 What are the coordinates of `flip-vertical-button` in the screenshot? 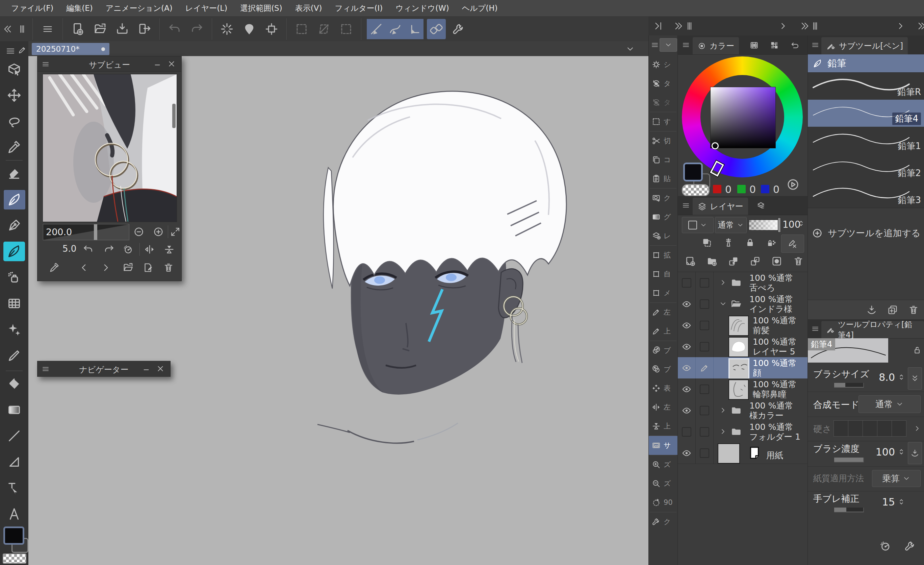 It's located at (169, 249).